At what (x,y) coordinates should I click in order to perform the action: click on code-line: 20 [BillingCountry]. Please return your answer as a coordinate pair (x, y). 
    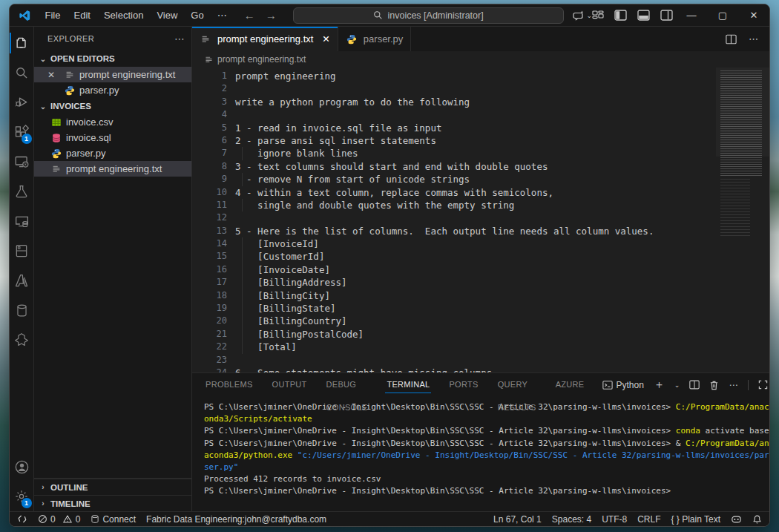
    Looking at the image, I should click on (454, 321).